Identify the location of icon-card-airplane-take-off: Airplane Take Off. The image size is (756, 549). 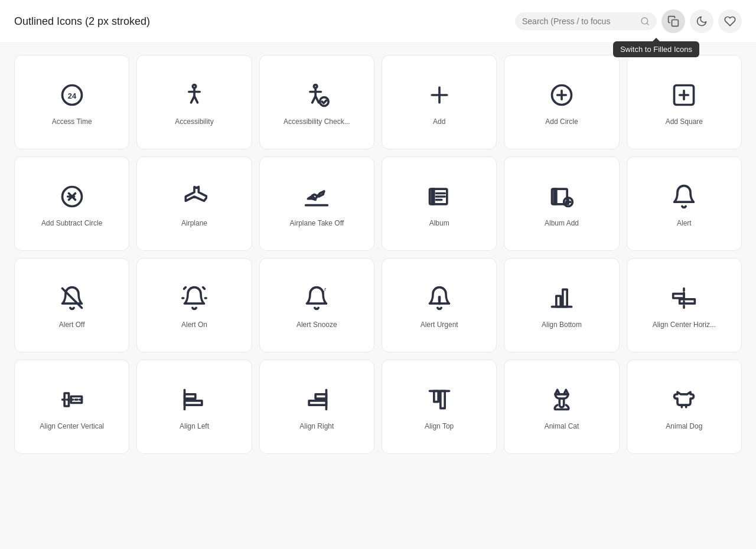
(317, 204).